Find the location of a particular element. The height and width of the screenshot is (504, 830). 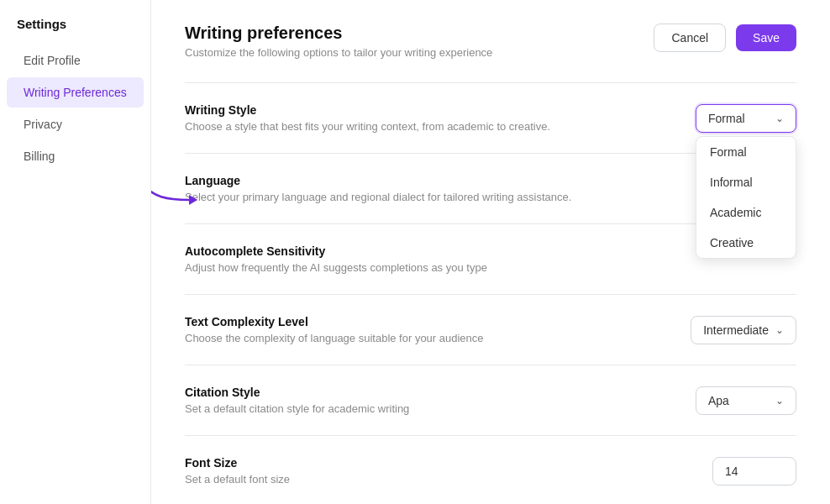

citation-style-dropdown: Apa ⌄ is located at coordinates (746, 401).